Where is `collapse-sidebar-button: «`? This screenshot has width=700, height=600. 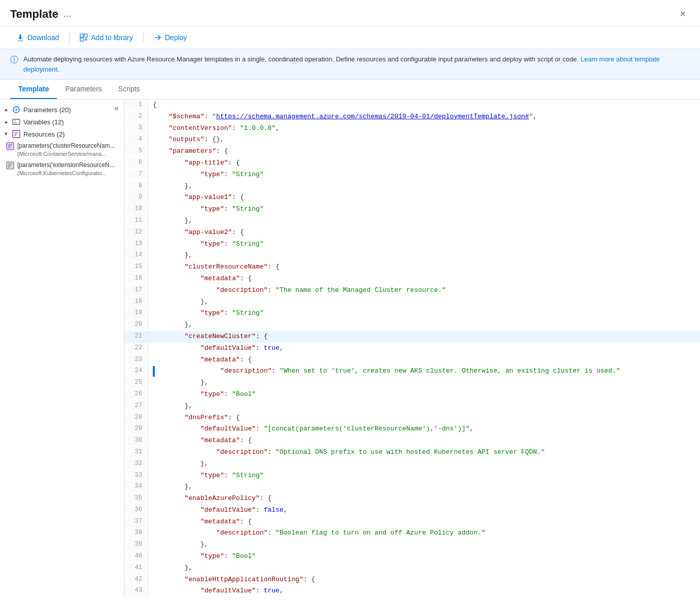
collapse-sidebar-button: « is located at coordinates (117, 108).